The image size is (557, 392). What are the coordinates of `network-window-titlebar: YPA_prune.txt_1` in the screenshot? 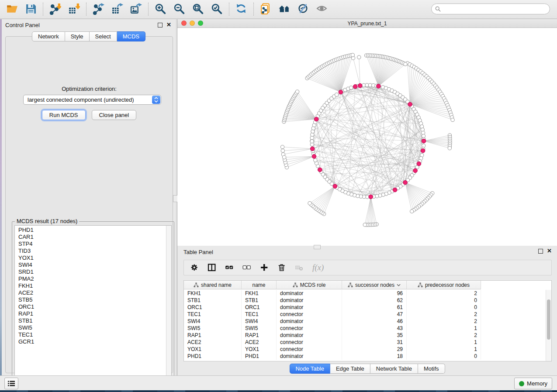 It's located at (367, 24).